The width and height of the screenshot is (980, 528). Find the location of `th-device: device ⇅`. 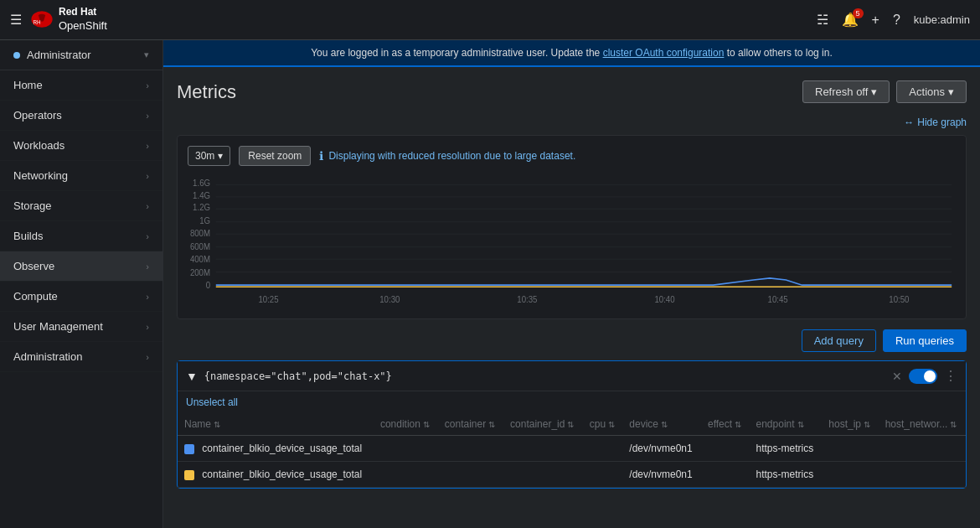

th-device: device ⇅ is located at coordinates (662, 424).